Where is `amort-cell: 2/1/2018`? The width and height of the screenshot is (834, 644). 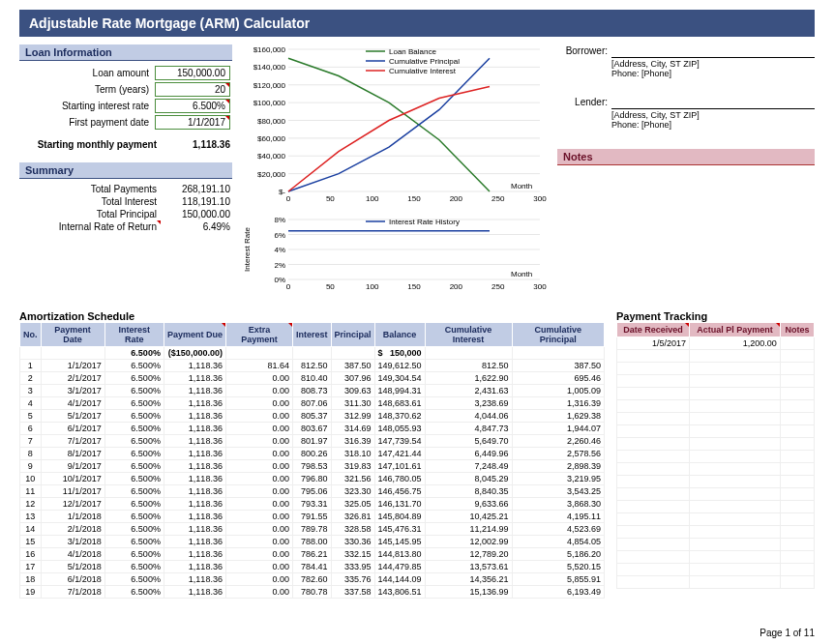
amort-cell: 2/1/2018 is located at coordinates (73, 530).